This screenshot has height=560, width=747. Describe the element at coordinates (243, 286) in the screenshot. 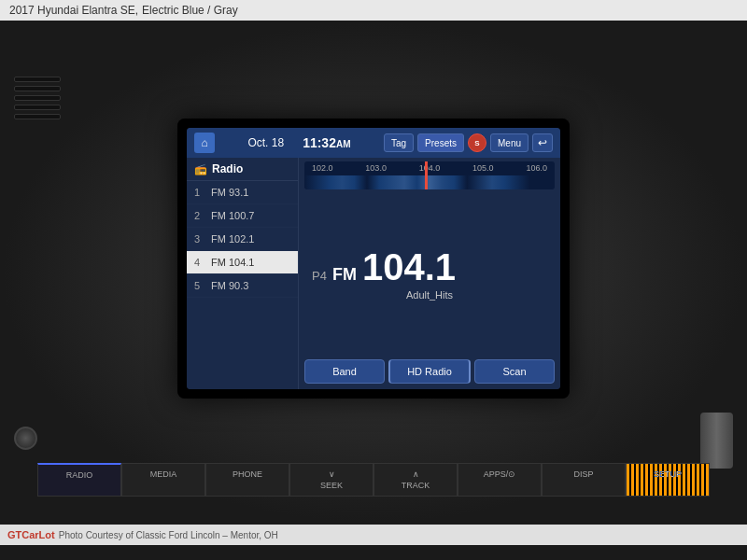

I see `preset-item-5: 5 FM 90.3` at that location.